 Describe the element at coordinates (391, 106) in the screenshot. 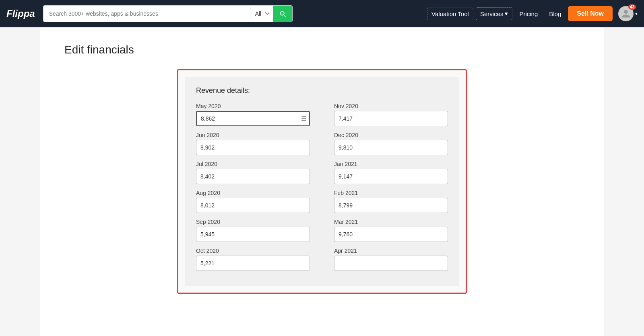

I see `field-label: Nov 2020` at that location.